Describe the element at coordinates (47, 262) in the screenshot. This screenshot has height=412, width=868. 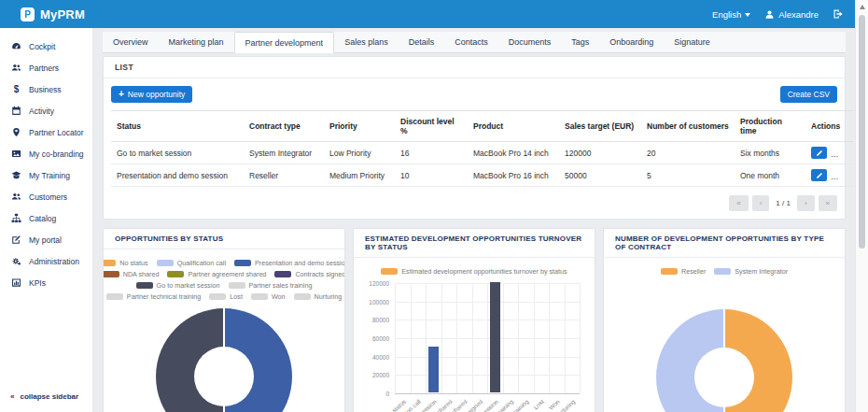
I see `sidebar-item-administration: Administration` at that location.